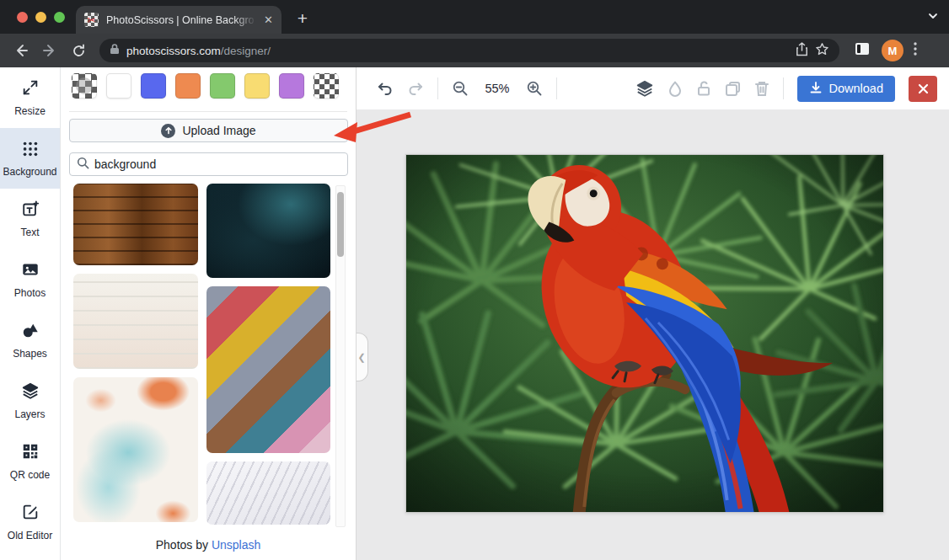 The width and height of the screenshot is (949, 560). I want to click on sidebar-item-old-editor: Old Editor, so click(30, 522).